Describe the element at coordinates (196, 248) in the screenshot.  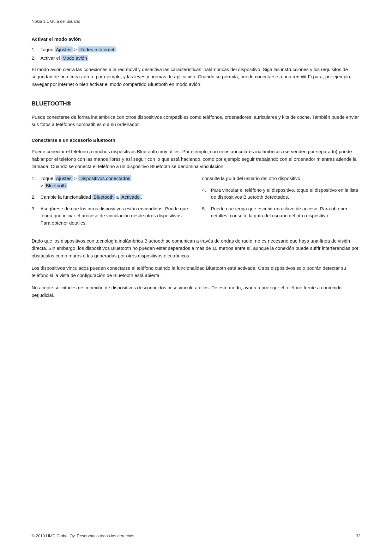
I see `bluetooth-para1: Dado que los dispositivos con tecnología…` at that location.